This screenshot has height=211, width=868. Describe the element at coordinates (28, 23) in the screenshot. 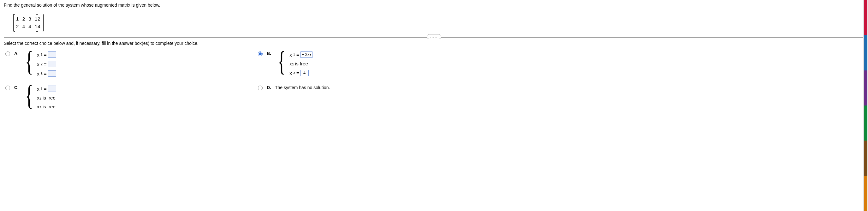

I see `augmented-matrix: 1 2 3 12 2 4 4 14` at that location.